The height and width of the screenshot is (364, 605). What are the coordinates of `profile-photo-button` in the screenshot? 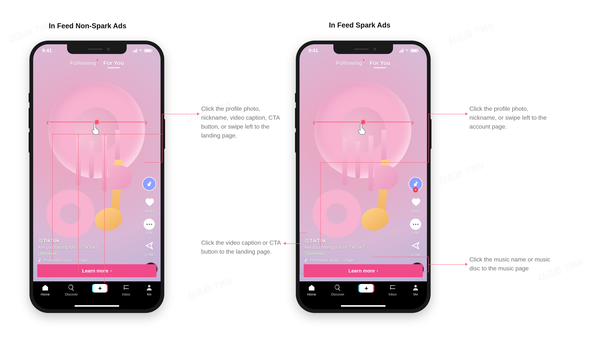 It's located at (149, 184).